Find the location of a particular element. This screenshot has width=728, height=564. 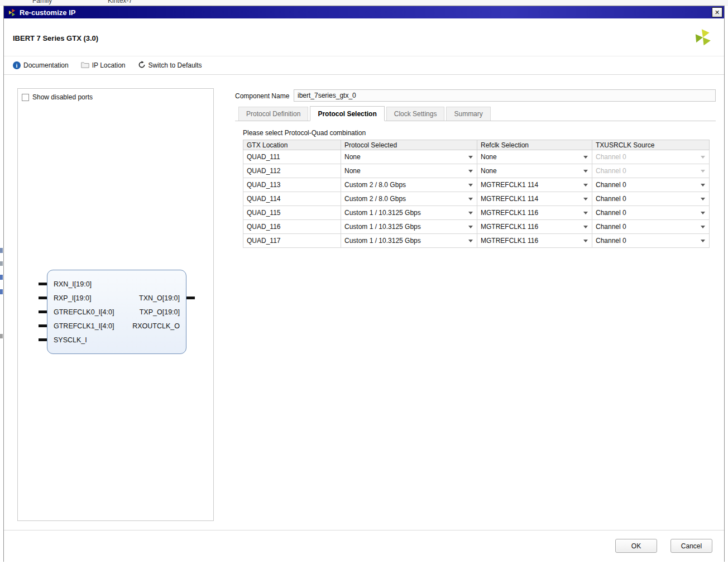

table-row: QUAD_113Custom 2 / 8.0 GbpsMGTREFCLK1 11… is located at coordinates (477, 185).